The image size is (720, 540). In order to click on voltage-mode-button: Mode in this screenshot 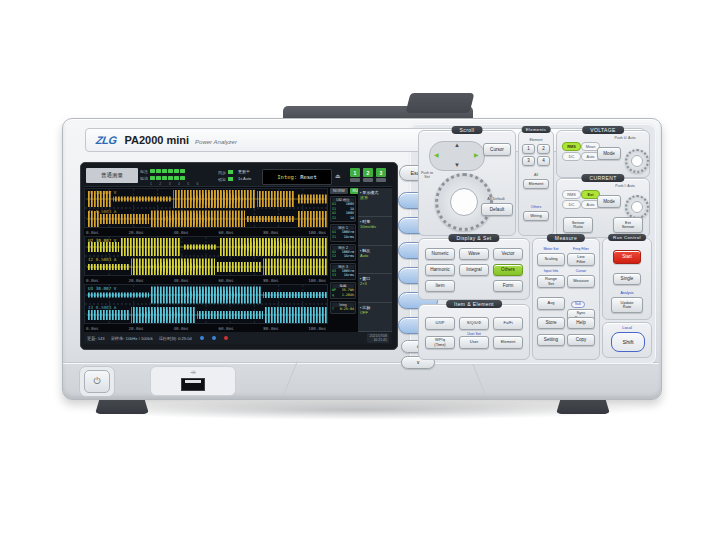, I will do `click(609, 154)`.